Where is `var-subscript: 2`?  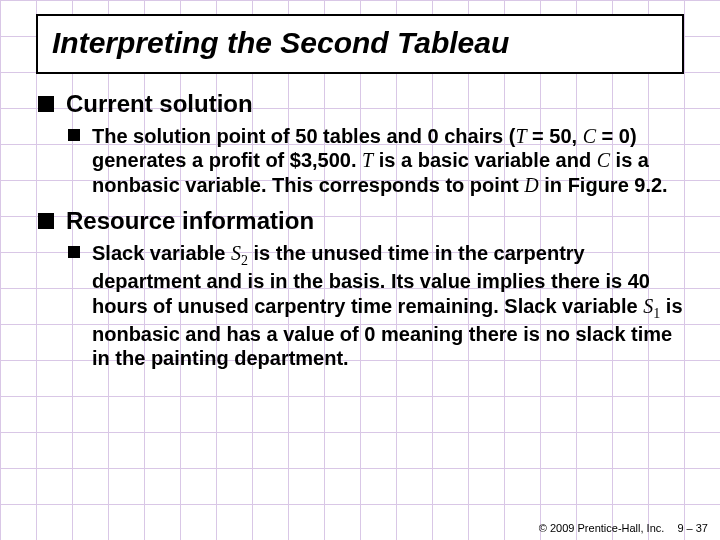 var-subscript: 2 is located at coordinates (244, 260).